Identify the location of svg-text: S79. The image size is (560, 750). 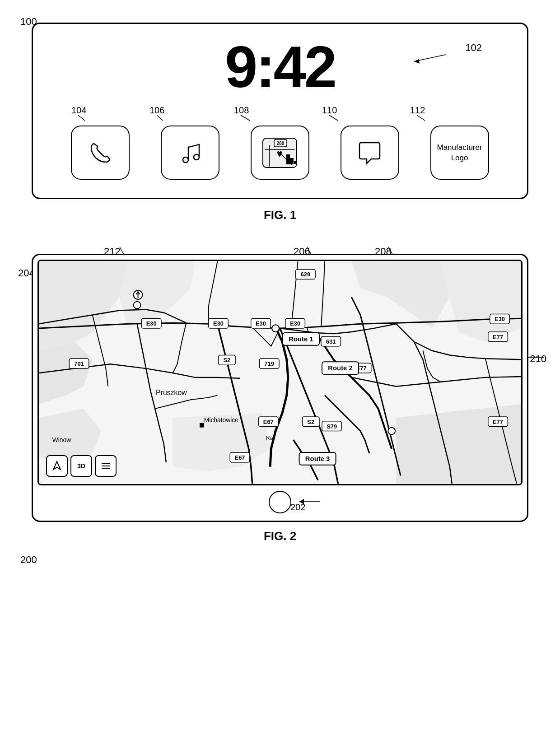
(331, 426).